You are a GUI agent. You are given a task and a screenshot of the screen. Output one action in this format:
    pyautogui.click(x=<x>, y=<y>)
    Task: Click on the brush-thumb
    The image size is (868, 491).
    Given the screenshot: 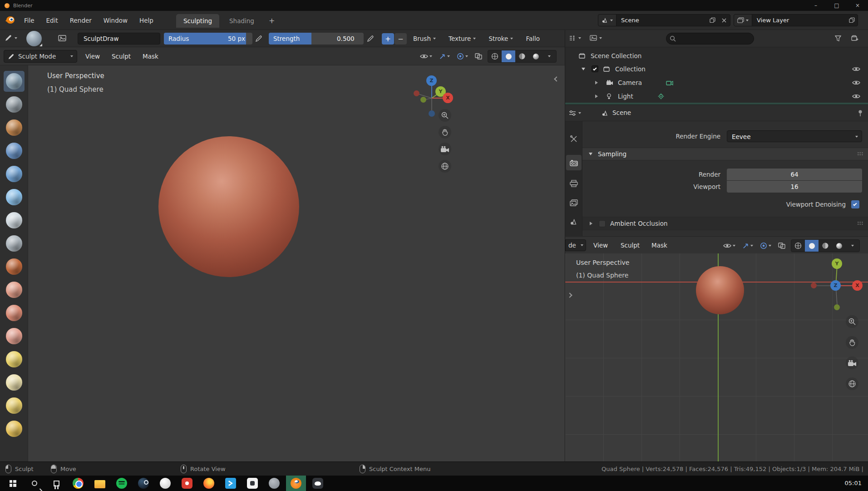 What is the action you would take?
    pyautogui.click(x=14, y=429)
    